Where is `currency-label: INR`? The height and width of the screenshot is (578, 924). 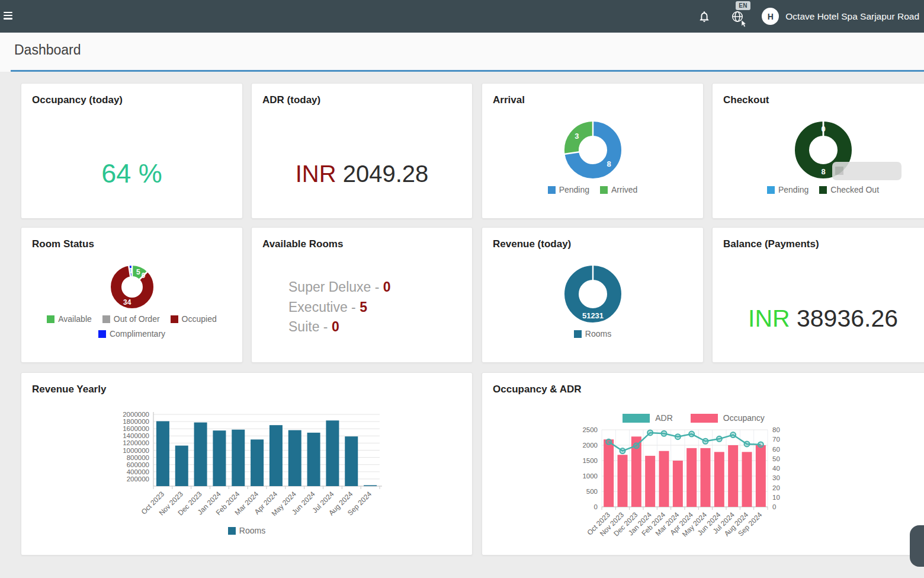
currency-label: INR is located at coordinates (769, 318).